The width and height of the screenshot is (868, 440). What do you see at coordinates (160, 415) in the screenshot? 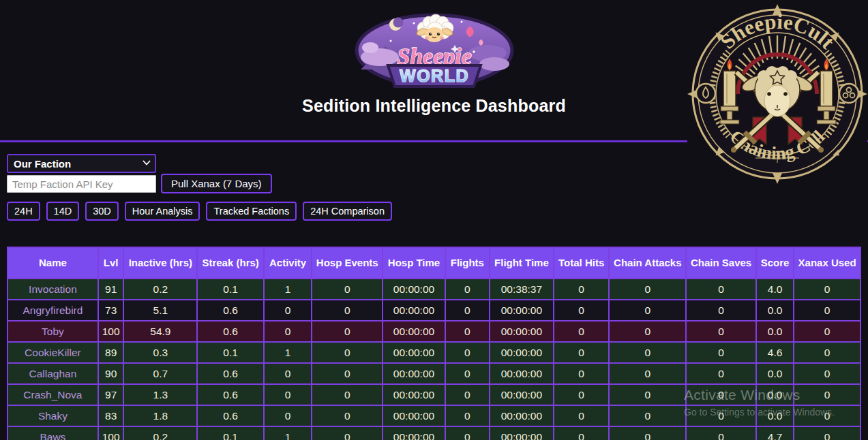
I see `stat-cell: 1.8` at bounding box center [160, 415].